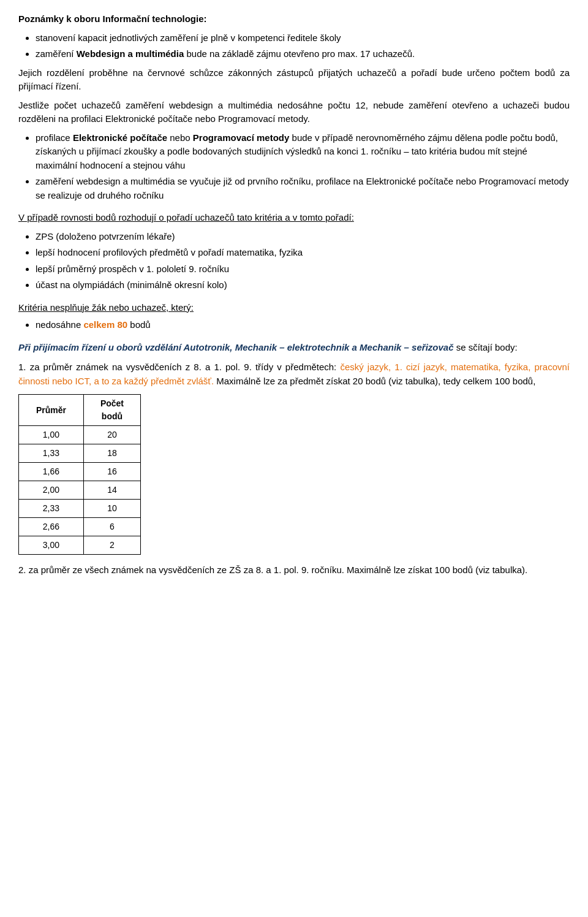  Describe the element at coordinates (303, 270) in the screenshot. I see `rovnost-item-3: lepší průměrný prospěch v 1. pololetí 9.…` at that location.